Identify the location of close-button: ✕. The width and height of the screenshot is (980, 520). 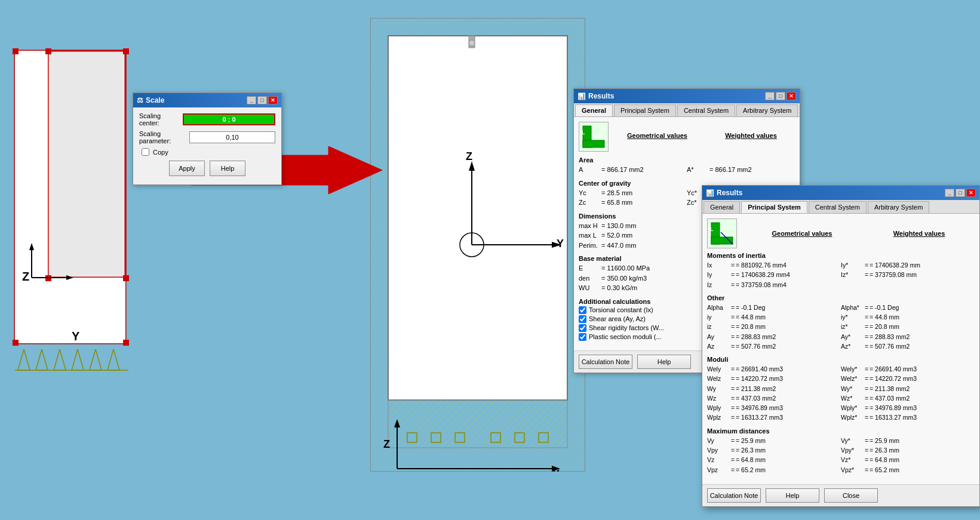
(273, 100).